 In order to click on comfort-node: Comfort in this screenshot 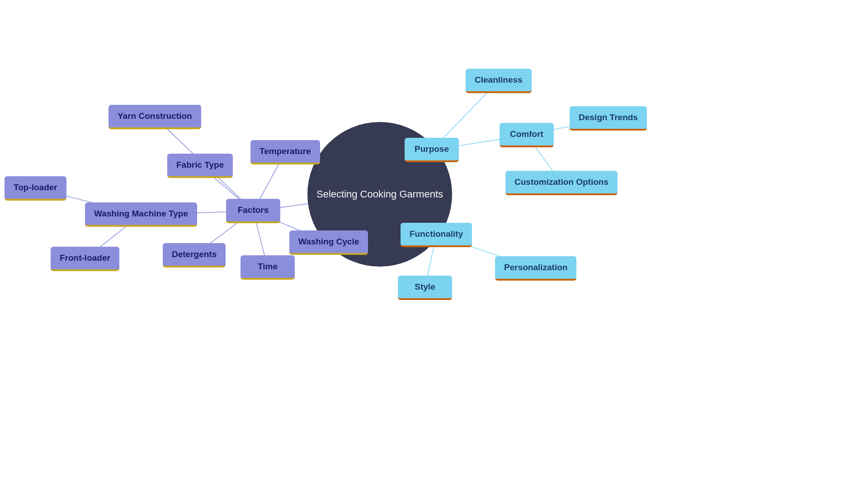, I will do `click(527, 135)`.